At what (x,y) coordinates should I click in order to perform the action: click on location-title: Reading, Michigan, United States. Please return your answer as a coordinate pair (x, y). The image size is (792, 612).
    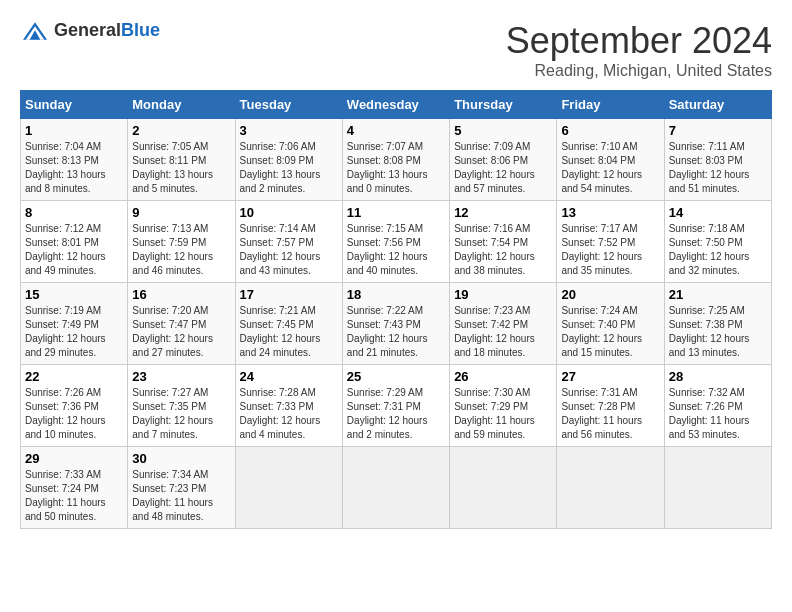
    Looking at the image, I should click on (639, 71).